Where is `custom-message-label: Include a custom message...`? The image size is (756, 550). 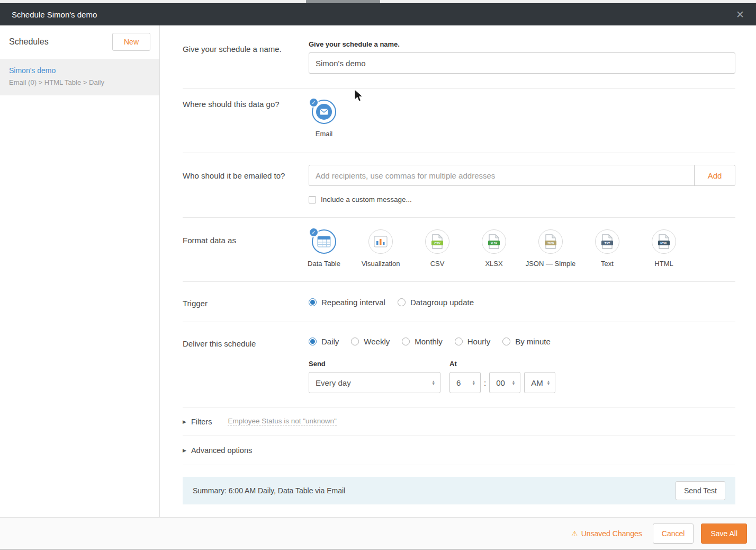
custom-message-label: Include a custom message... is located at coordinates (366, 199).